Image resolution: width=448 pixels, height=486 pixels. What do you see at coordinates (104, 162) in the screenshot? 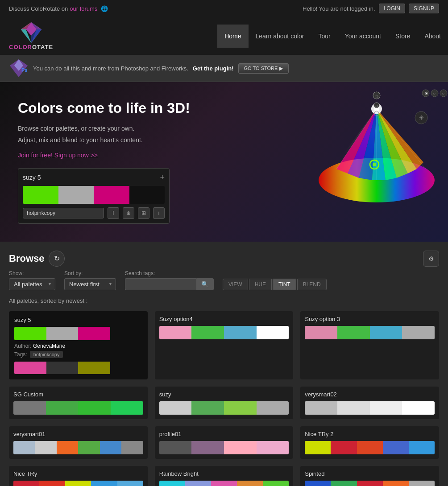
I see `hero-text: Colors come to life in 3D! Browse color …` at bounding box center [104, 162].